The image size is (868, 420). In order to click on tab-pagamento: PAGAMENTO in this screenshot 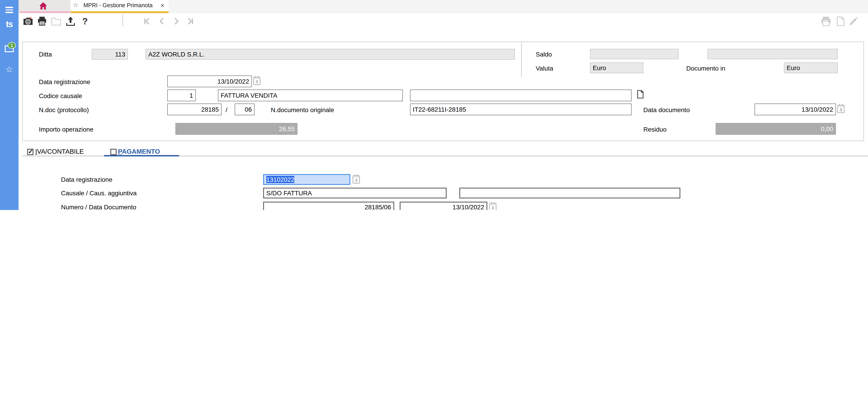, I will do `click(139, 152)`.